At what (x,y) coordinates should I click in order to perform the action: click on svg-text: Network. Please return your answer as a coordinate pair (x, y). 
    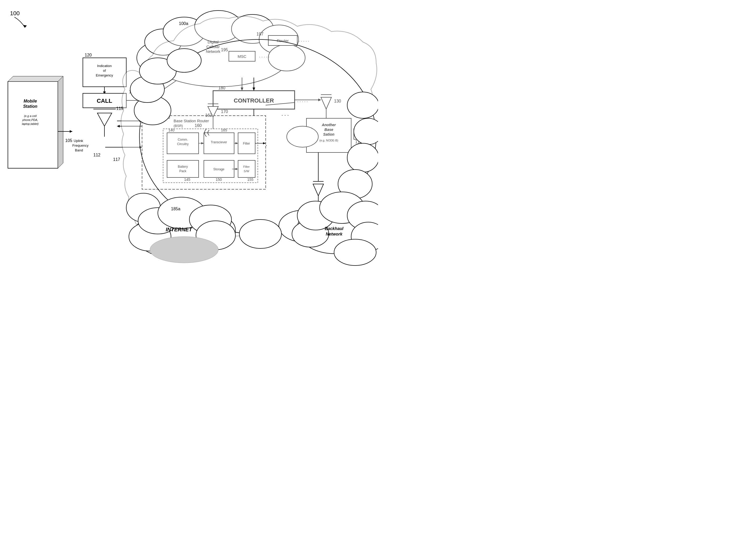
    Looking at the image, I should click on (334, 234).